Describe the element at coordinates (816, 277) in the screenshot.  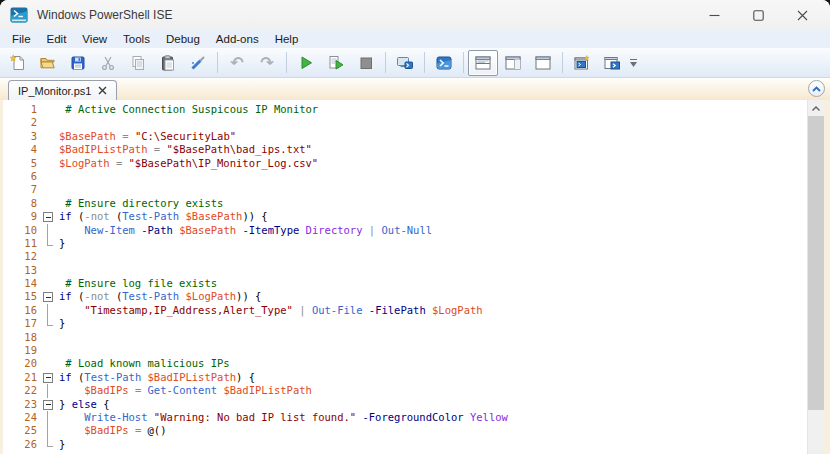
I see `vertical-scrollbar` at that location.